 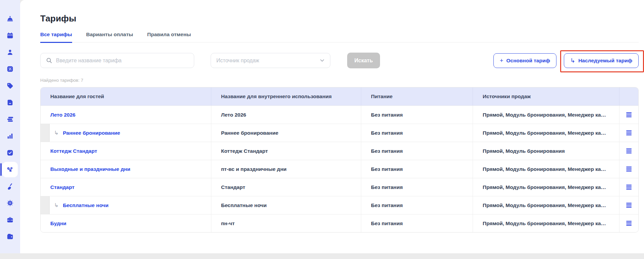 I want to click on broom-icon, so click(x=10, y=186).